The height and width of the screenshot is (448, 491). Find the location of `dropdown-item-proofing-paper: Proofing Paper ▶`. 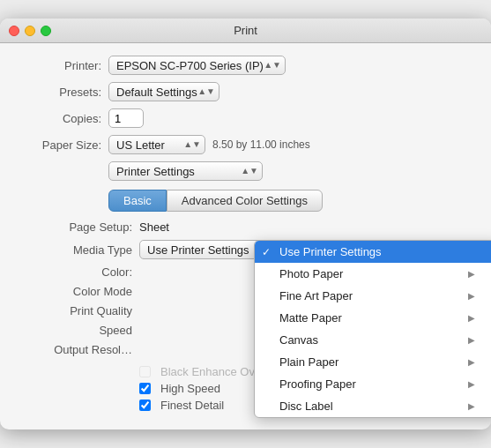

dropdown-item-proofing-paper: Proofing Paper ▶ is located at coordinates (373, 385).